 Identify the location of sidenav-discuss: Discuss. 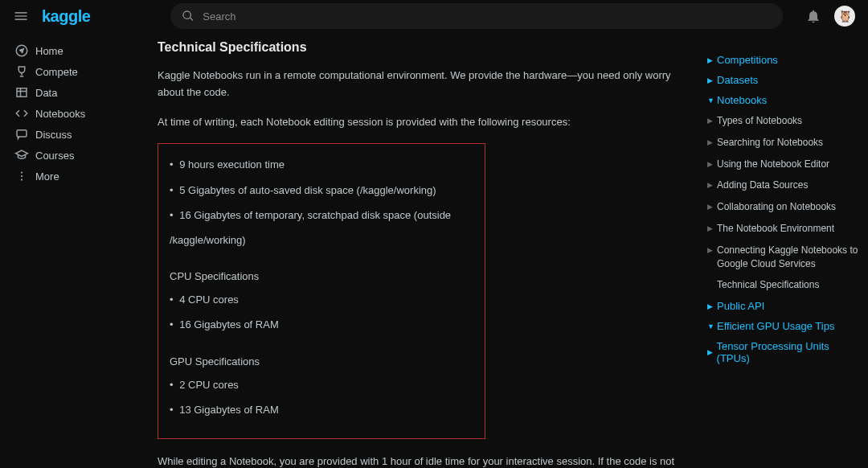
(74, 134).